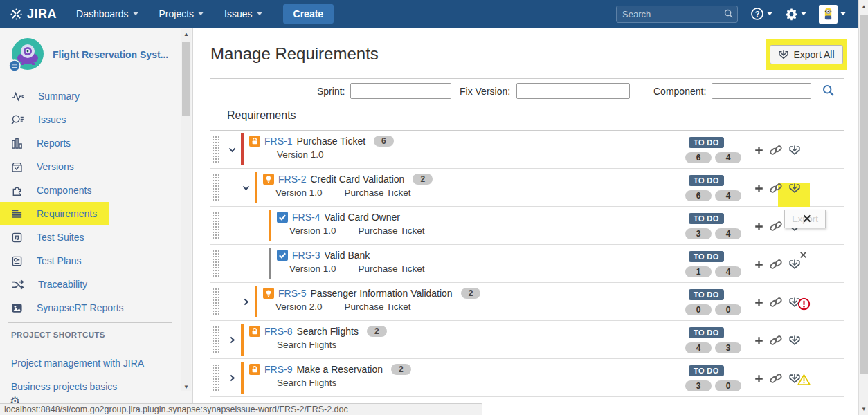  Describe the element at coordinates (90, 143) in the screenshot. I see `sidebar-item-reports: Reports` at that location.